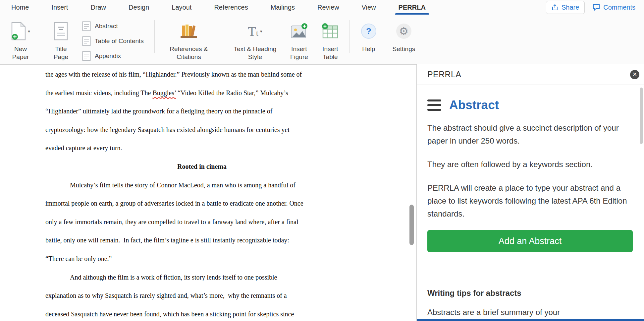 This screenshot has width=644, height=321. What do you see at coordinates (202, 185) in the screenshot?
I see `doc-line: Mulcahy’s film tells the story of Connor…` at bounding box center [202, 185].